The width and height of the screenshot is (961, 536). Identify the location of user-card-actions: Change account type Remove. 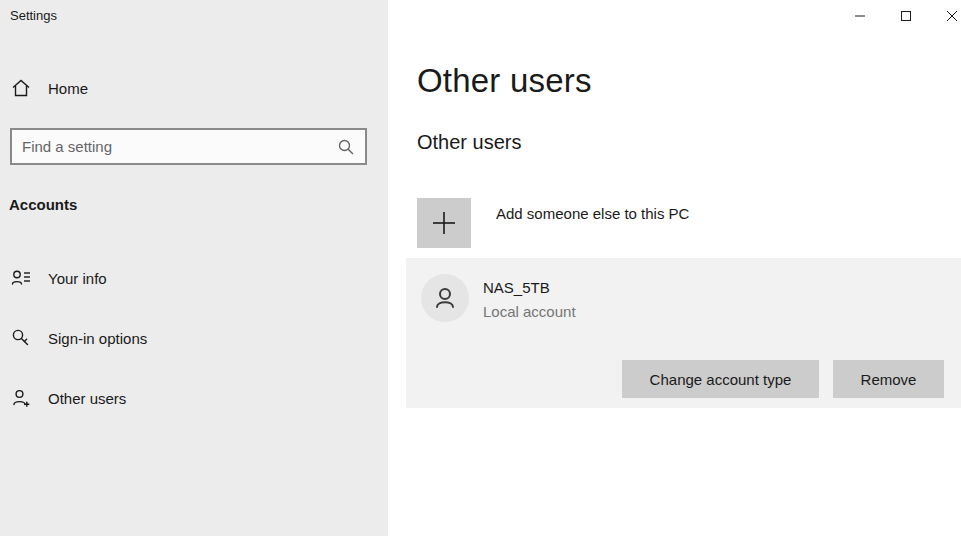
(783, 379).